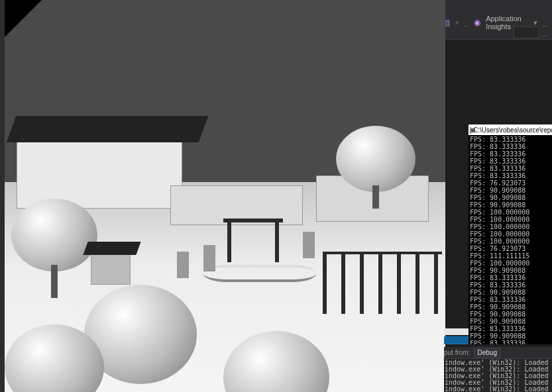 The height and width of the screenshot is (392, 552). What do you see at coordinates (467, 23) in the screenshot?
I see `toolbar-underscore: _` at bounding box center [467, 23].